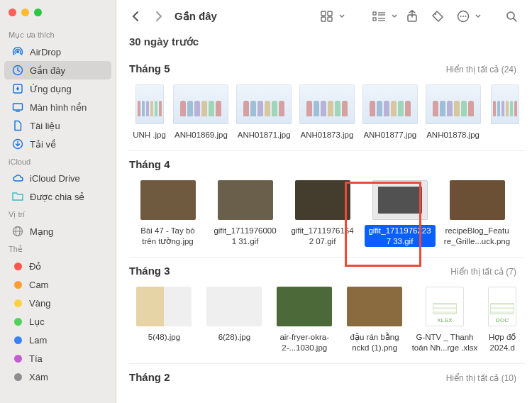 Image resolution: width=532 pixels, height=403 pixels. What do you see at coordinates (445, 307) in the screenshot?
I see `file-thumbnail: XLSX` at bounding box center [445, 307].